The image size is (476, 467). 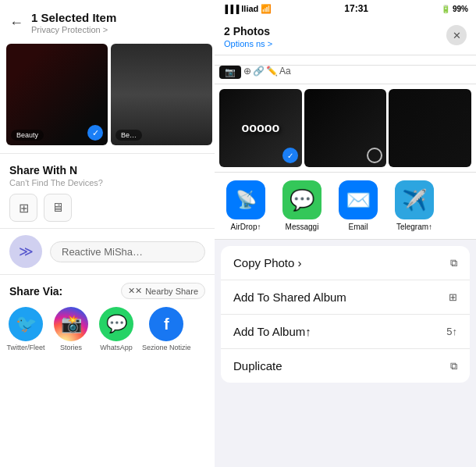 I want to click on photos-row: Beauty ✓ Be…, so click(x=108, y=94).